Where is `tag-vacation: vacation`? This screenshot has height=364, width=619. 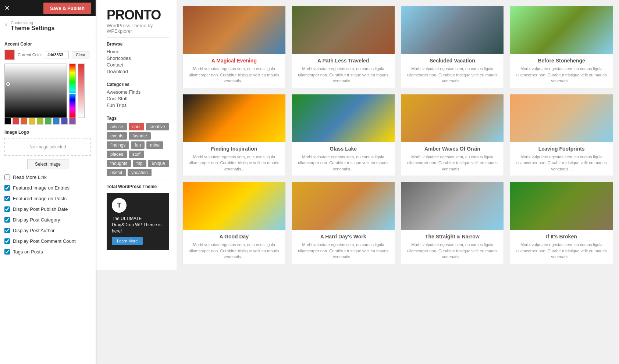 tag-vacation: vacation is located at coordinates (140, 173).